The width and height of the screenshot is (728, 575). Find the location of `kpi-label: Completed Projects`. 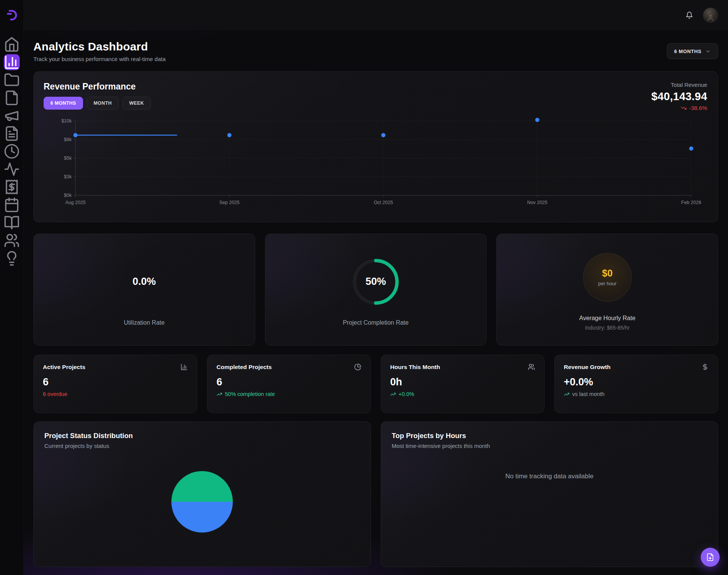

kpi-label: Completed Projects is located at coordinates (244, 367).